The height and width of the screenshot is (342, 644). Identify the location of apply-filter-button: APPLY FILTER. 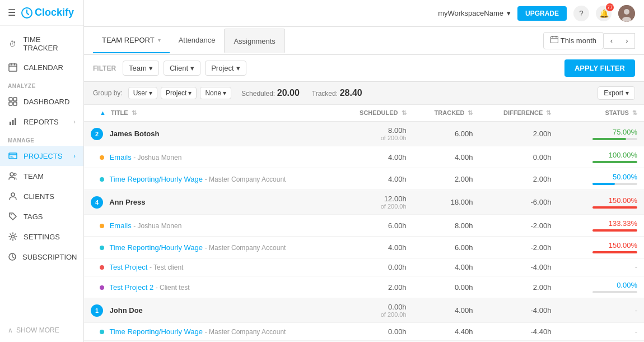
(600, 68).